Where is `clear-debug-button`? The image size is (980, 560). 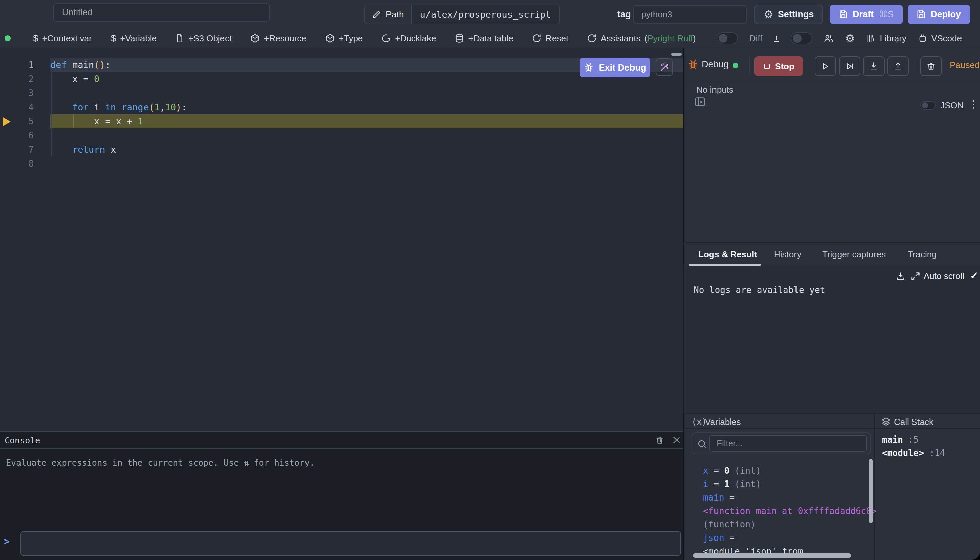
clear-debug-button is located at coordinates (931, 66).